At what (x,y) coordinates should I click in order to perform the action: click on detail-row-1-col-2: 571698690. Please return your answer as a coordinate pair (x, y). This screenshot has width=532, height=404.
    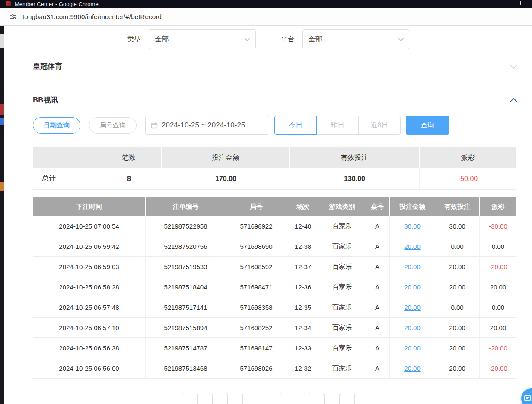
    Looking at the image, I should click on (257, 246).